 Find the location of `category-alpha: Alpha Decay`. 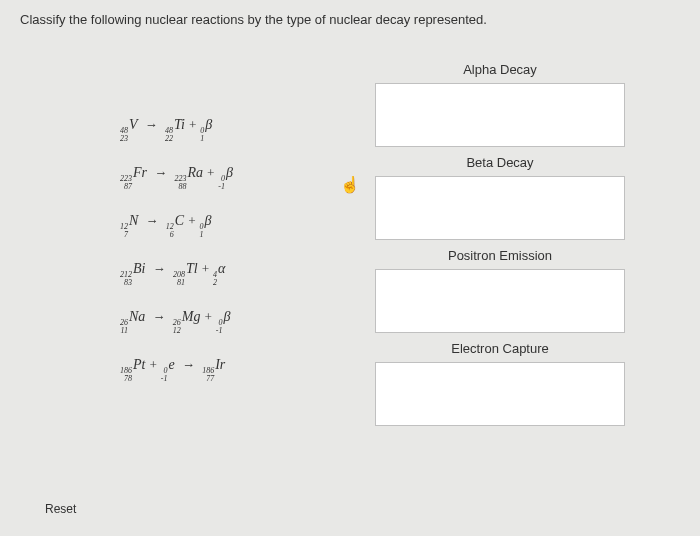

category-alpha: Alpha Decay is located at coordinates (500, 104).